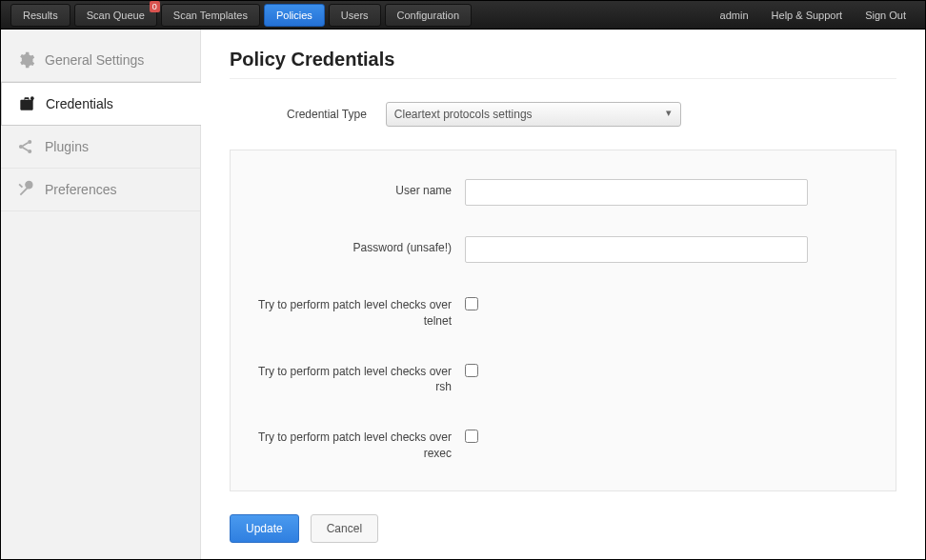 This screenshot has height=560, width=926. I want to click on scan-queue-badge: 0, so click(154, 7).